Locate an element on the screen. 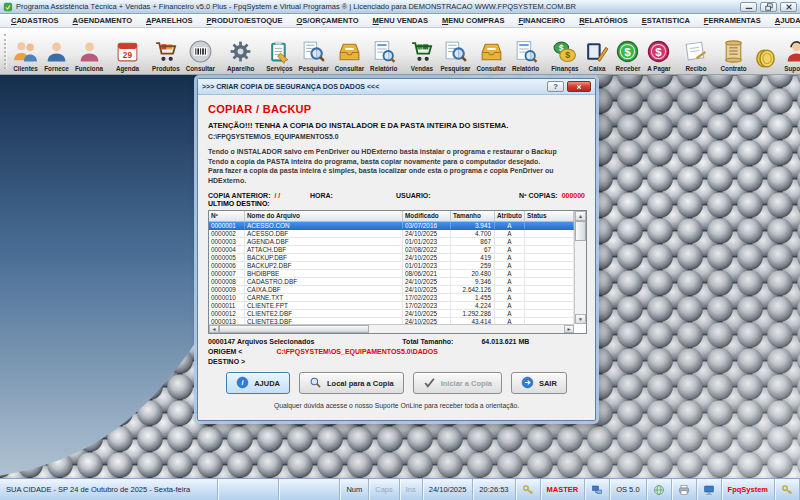 Image resolution: width=800 pixels, height=500 pixels. menu-item-menu-compras: MENU COMPRAS is located at coordinates (474, 20).